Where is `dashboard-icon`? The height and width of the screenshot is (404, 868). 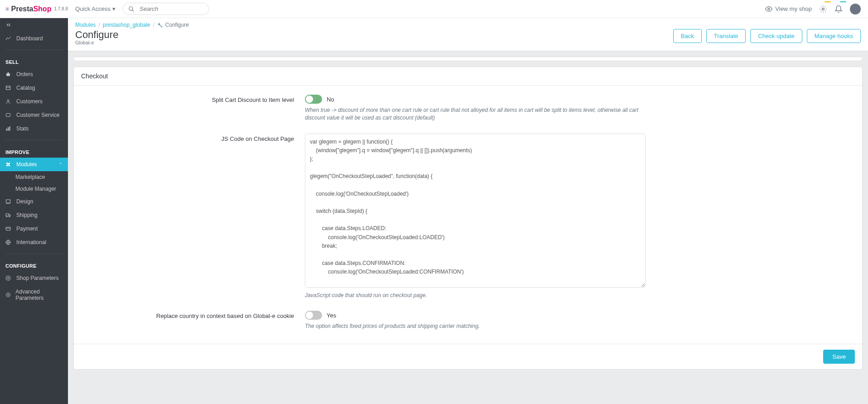
dashboard-icon is located at coordinates (9, 38).